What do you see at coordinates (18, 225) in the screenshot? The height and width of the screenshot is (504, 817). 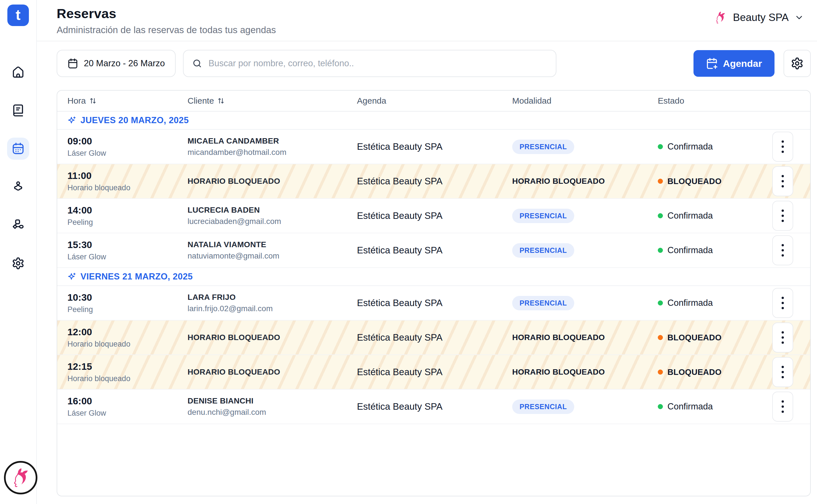 I see `sidebar-item-workflow` at bounding box center [18, 225].